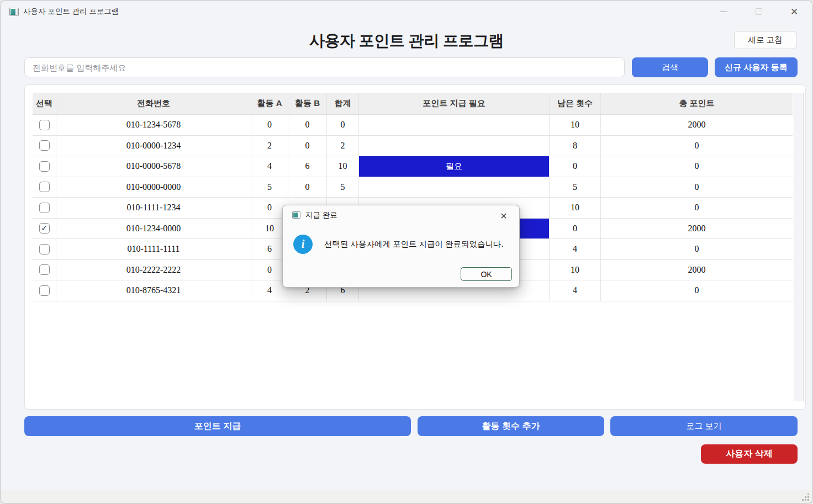  Describe the element at coordinates (756, 67) in the screenshot. I see `register-user-button: 신규 사용자 등록` at that location.